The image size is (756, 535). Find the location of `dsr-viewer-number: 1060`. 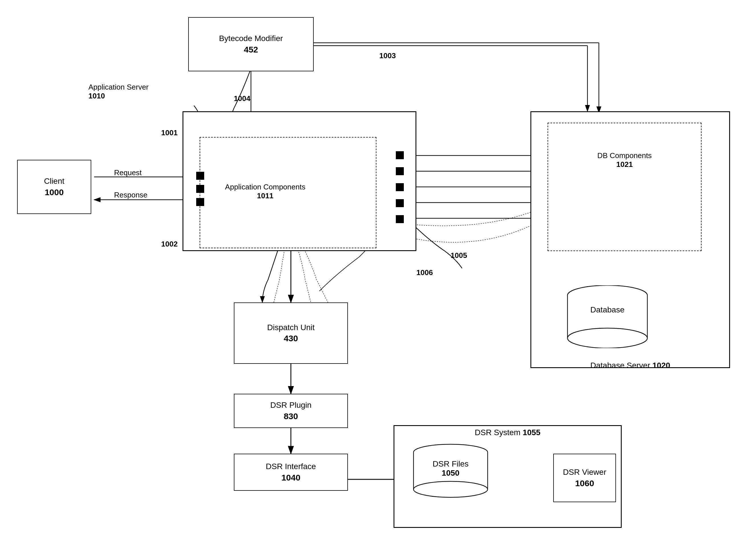

dsr-viewer-number: 1060 is located at coordinates (585, 483).